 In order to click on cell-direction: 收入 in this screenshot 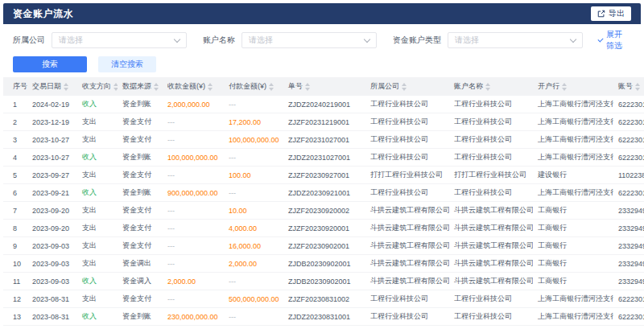, I will do `click(97, 158)`.